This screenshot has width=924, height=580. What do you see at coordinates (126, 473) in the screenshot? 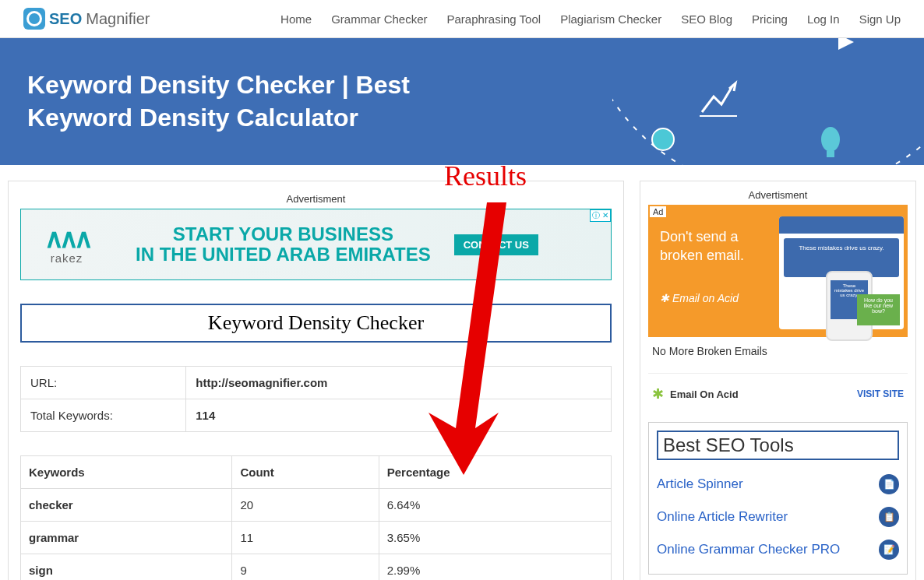
I see `col-keywords: Keywords` at bounding box center [126, 473].